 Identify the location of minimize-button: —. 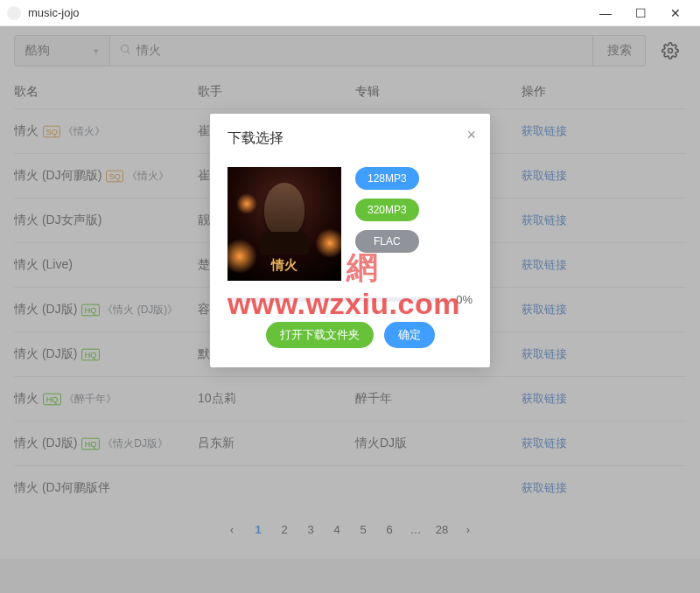
(606, 13).